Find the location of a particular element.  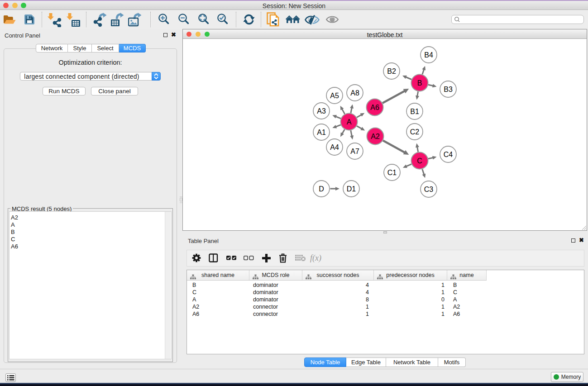

svg-text: C is located at coordinates (420, 161).